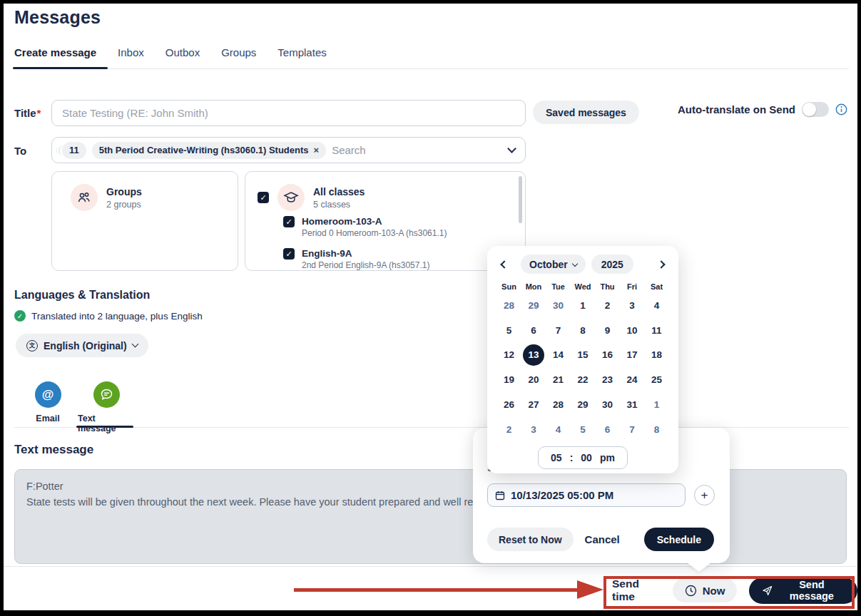 The width and height of the screenshot is (861, 616). What do you see at coordinates (554, 264) in the screenshot?
I see `month-selector: October` at bounding box center [554, 264].